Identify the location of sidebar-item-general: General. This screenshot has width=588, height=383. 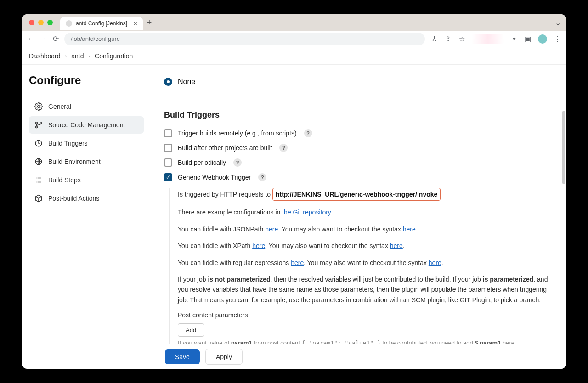
(86, 107).